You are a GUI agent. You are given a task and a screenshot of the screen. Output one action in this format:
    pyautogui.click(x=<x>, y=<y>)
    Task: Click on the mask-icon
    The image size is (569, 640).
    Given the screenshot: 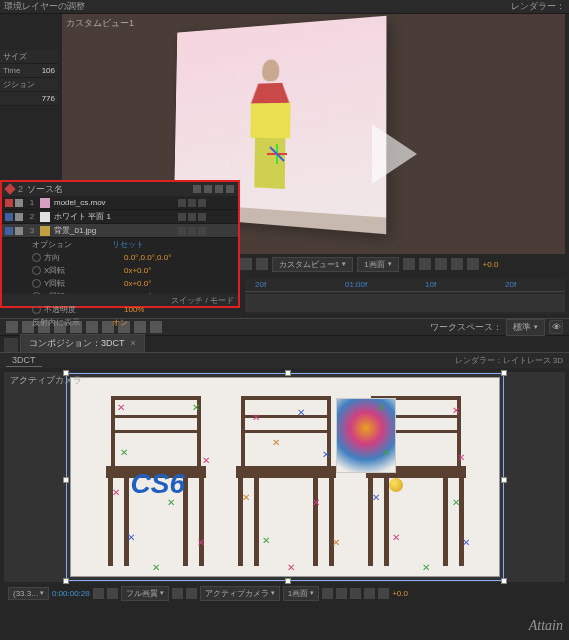 What is the action you would take?
    pyautogui.click(x=262, y=264)
    